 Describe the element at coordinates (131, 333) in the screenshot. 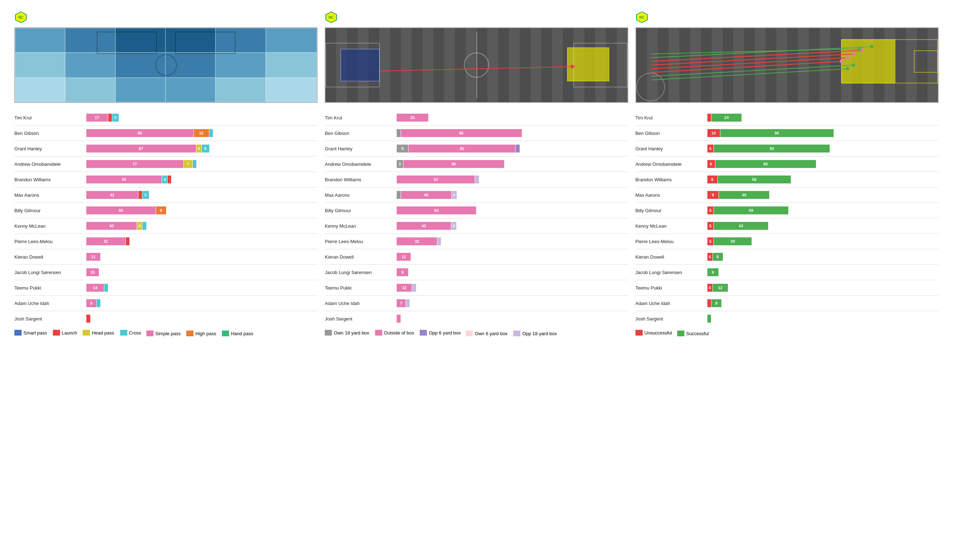

I see `legend-item: Cross` at that location.